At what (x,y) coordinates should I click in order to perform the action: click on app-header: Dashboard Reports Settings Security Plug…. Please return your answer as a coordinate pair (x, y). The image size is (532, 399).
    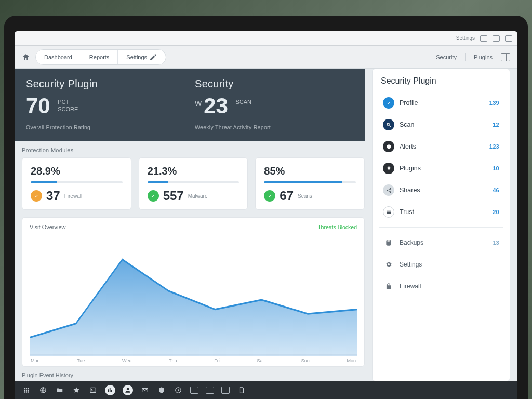
    Looking at the image, I should click on (266, 57).